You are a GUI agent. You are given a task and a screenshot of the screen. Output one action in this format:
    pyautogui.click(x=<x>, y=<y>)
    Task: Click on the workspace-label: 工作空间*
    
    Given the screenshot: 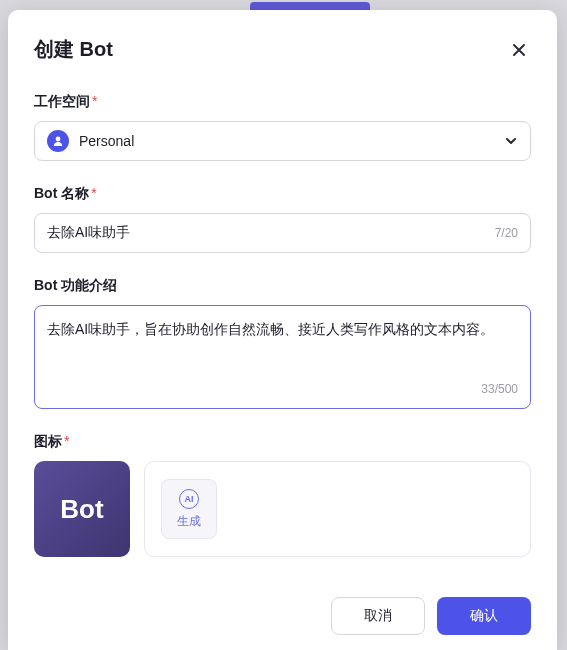 What is the action you would take?
    pyautogui.click(x=282, y=102)
    